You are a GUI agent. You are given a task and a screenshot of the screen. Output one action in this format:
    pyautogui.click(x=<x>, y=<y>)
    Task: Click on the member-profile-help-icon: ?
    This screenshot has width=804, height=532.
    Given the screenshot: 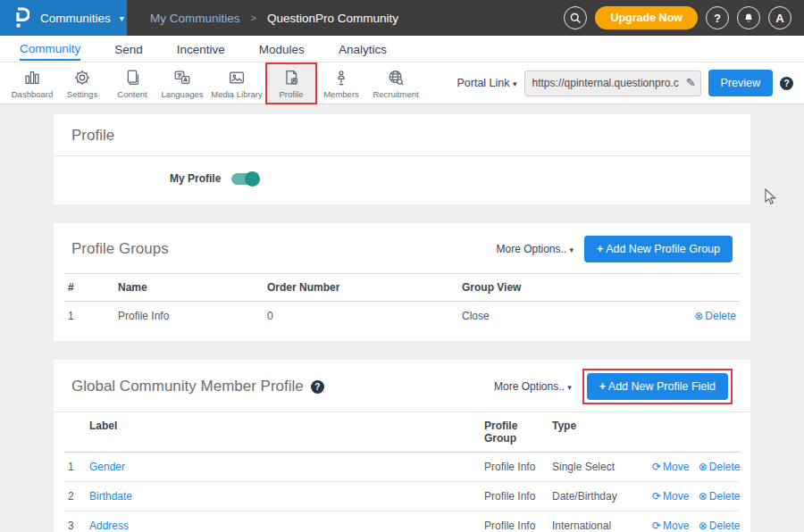 What is the action you would take?
    pyautogui.click(x=318, y=387)
    